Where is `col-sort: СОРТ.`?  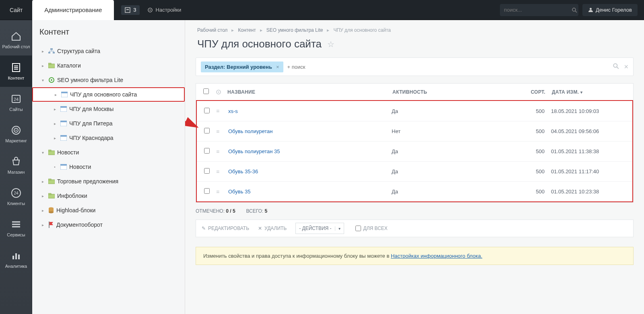
col-sort: СОРТ. is located at coordinates (525, 92).